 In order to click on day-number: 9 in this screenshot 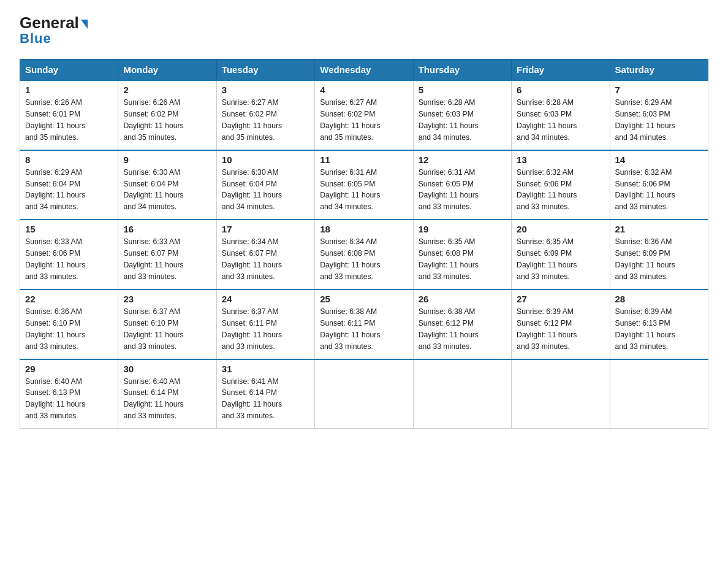, I will do `click(167, 159)`.